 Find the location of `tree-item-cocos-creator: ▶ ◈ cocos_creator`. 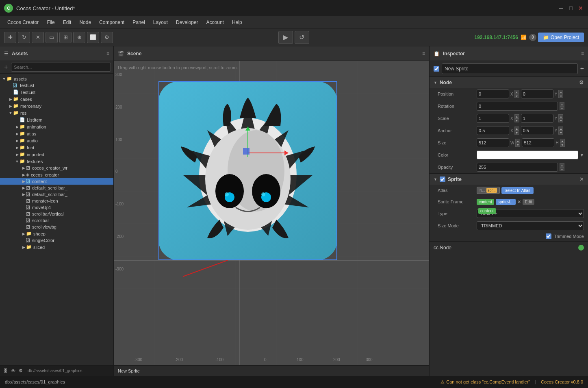

tree-item-cocos-creator: ▶ ◈ cocos_creator is located at coordinates (57, 175).